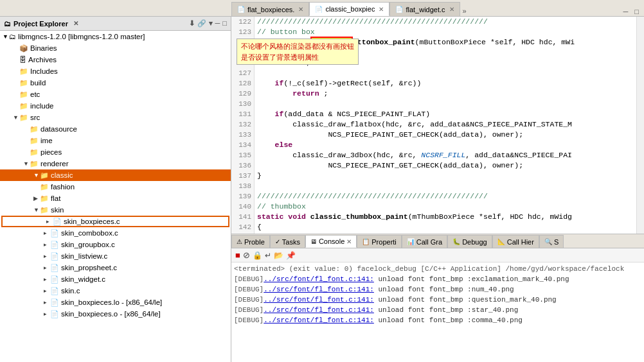 This screenshot has height=362, width=644. I want to click on tree-item-skin: ▼ 📁 skin, so click(116, 210).